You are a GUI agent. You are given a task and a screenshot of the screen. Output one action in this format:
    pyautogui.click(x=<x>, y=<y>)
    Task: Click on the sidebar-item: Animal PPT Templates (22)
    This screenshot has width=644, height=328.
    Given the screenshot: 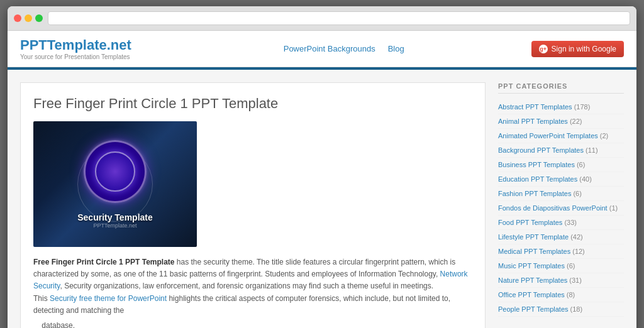 What is the action you would take?
    pyautogui.click(x=561, y=122)
    